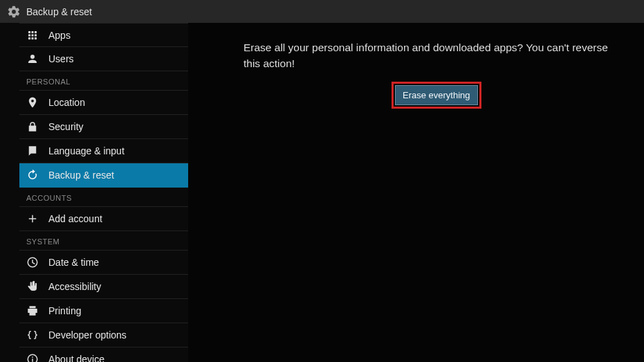  What do you see at coordinates (33, 219) in the screenshot?
I see `plus-icon` at bounding box center [33, 219].